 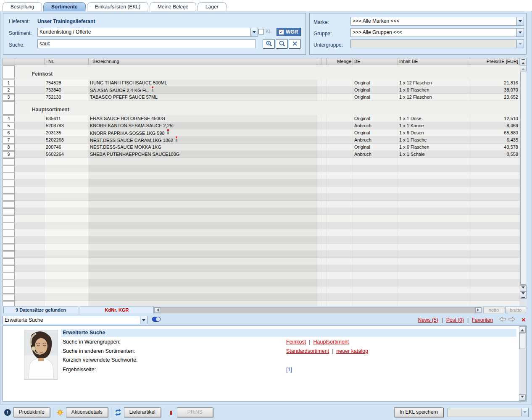 What do you see at coordinates (428, 320) in the screenshot?
I see `news-link: News (5)` at bounding box center [428, 320].